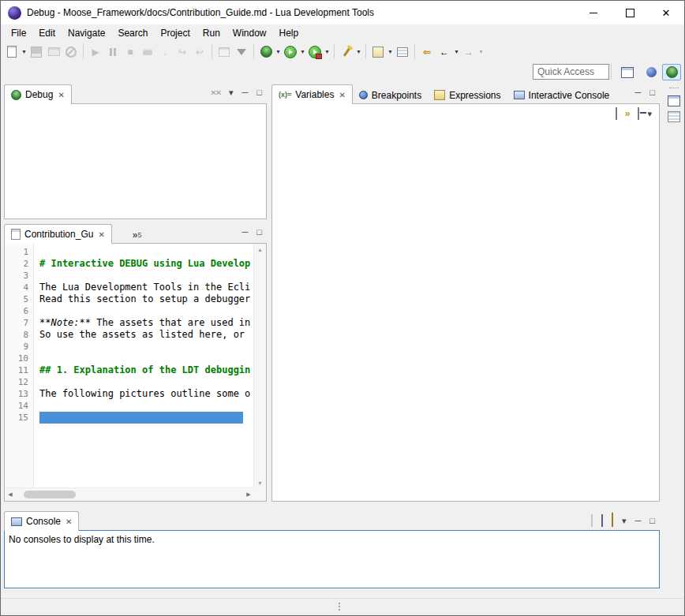 The height and width of the screenshot is (616, 685). Describe the element at coordinates (602, 521) in the screenshot. I see `display-selected-console-button` at that location.